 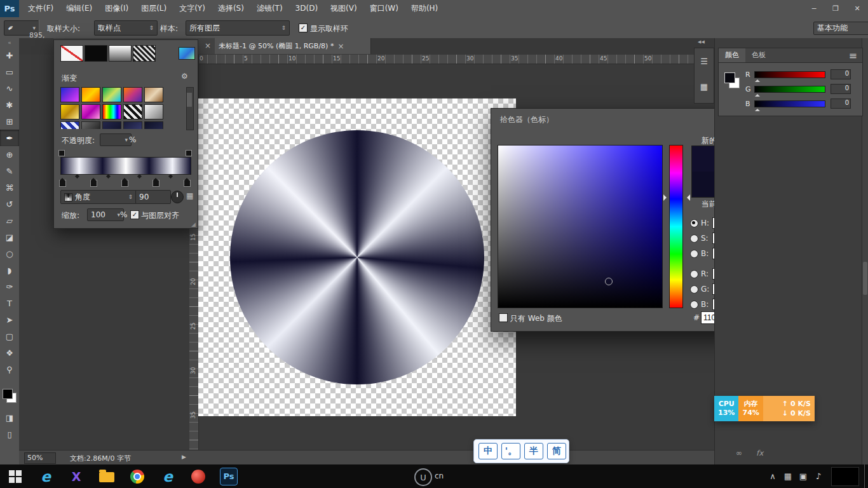 What do you see at coordinates (836, 9) in the screenshot?
I see `restore-button: ❐` at bounding box center [836, 9].